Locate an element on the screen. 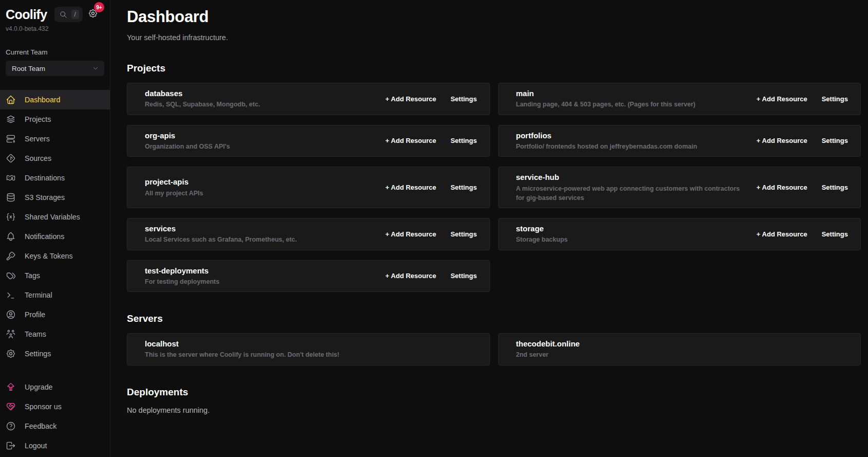  sidebar-item: Servers is located at coordinates (55, 139).